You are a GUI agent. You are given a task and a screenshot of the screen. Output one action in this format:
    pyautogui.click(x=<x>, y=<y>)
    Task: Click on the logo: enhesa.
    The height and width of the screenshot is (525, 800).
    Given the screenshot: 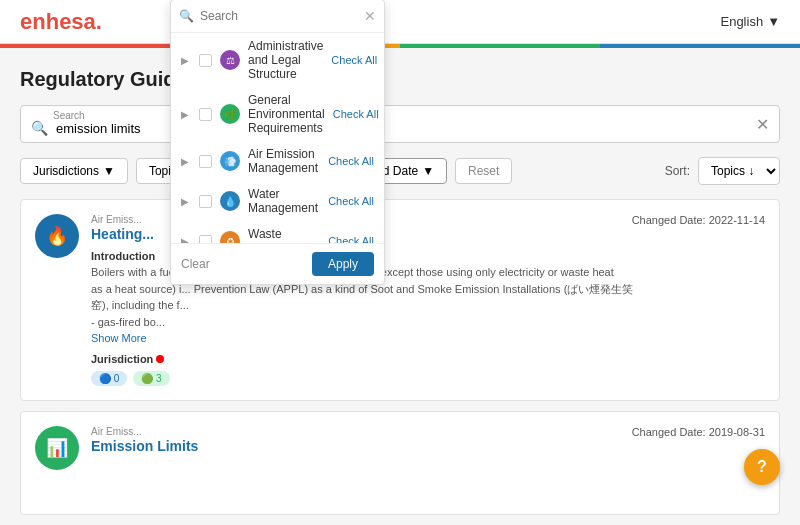 What is the action you would take?
    pyautogui.click(x=61, y=22)
    